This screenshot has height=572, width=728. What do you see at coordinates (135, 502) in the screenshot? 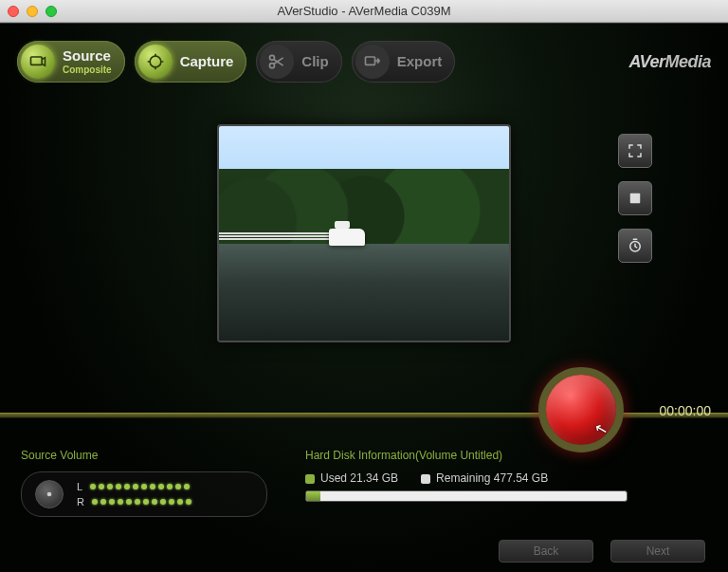
I see `meter-right: R` at bounding box center [135, 502].